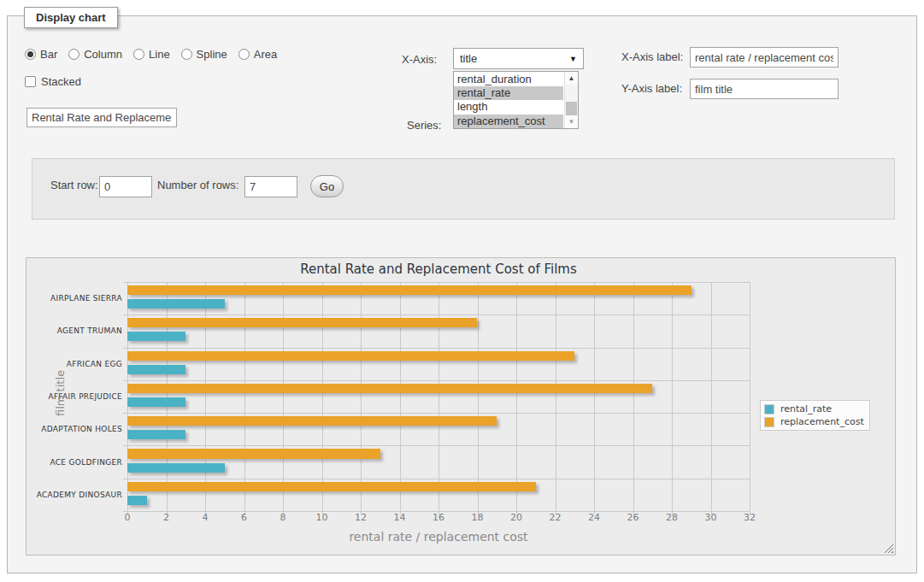  I want to click on x-tick-label: 30, so click(711, 518).